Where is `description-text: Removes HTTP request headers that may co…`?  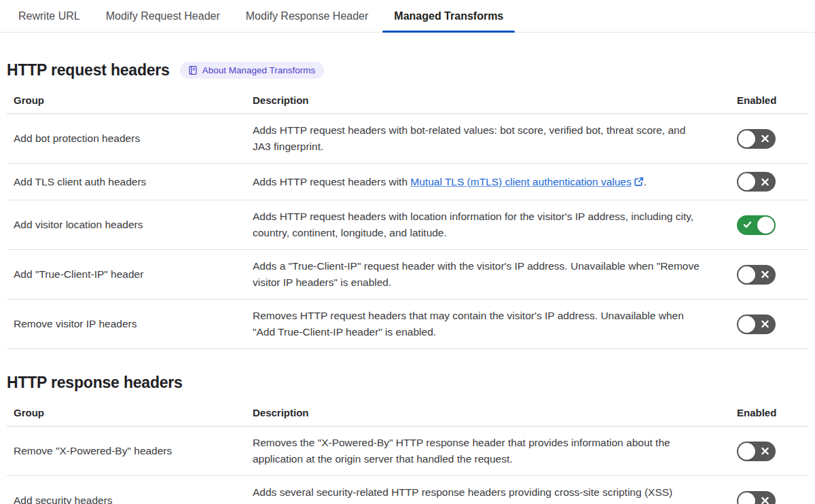
description-text: Removes HTTP request headers that may co… is located at coordinates (469, 323).